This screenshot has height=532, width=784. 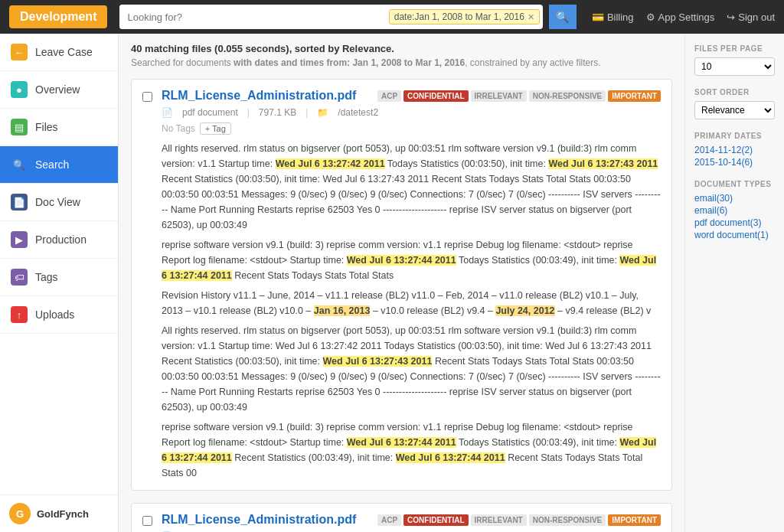 What do you see at coordinates (19, 202) in the screenshot?
I see `doc-view-icon: 📄` at bounding box center [19, 202].